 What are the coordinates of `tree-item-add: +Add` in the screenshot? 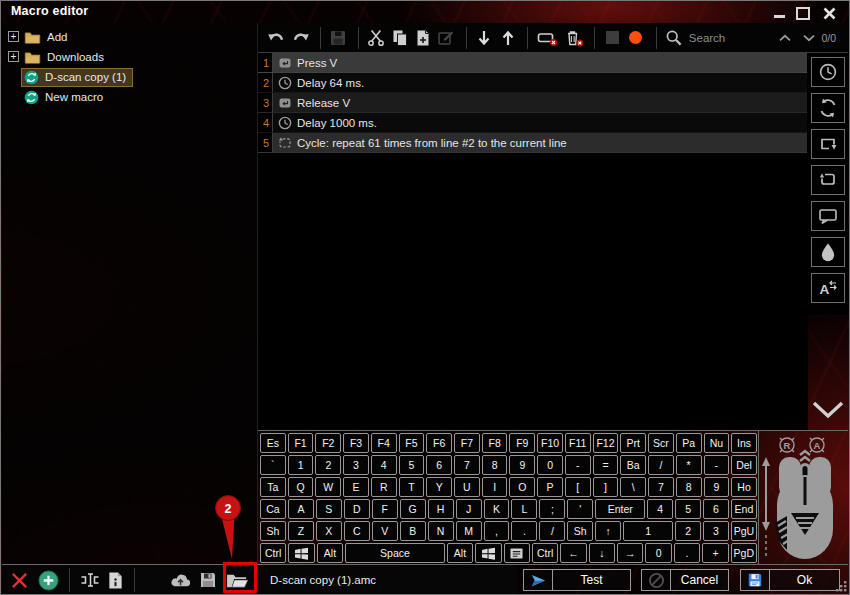 It's located at (130, 37).